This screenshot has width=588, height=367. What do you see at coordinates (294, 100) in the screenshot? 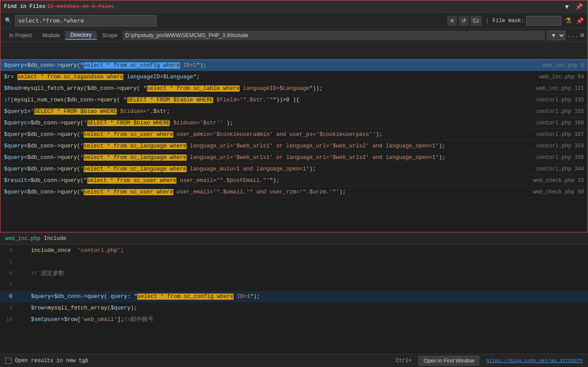
I see `table-row: if(mysqli_num_rows($db_conn->query( "SEL…` at bounding box center [294, 100].